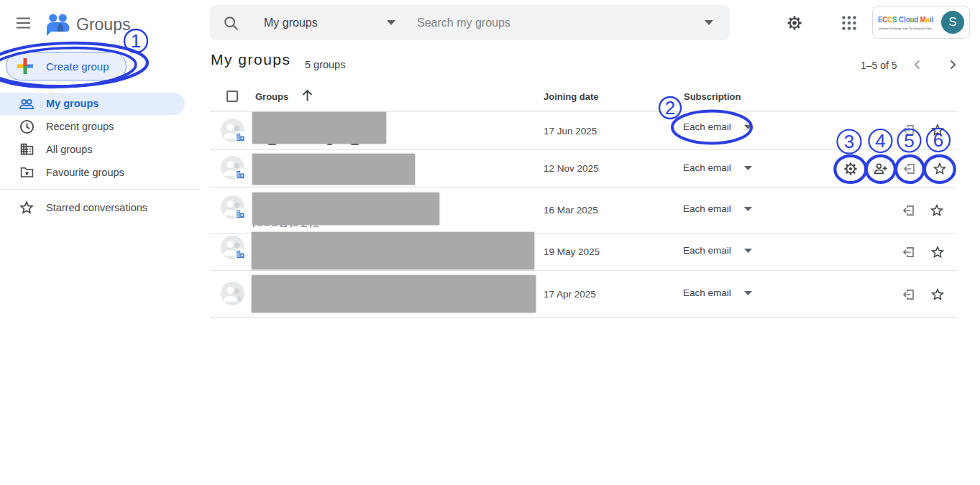 The width and height of the screenshot is (980, 485). What do you see at coordinates (849, 142) in the screenshot?
I see `svg-text: 3` at bounding box center [849, 142].